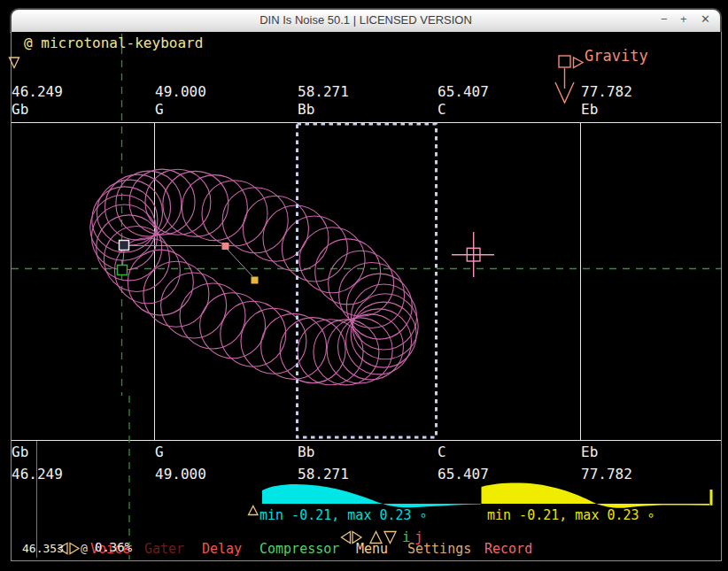 The height and width of the screenshot is (571, 728). Describe the element at coordinates (463, 475) in the screenshot. I see `range-freq-bottom: 65.407` at that location.